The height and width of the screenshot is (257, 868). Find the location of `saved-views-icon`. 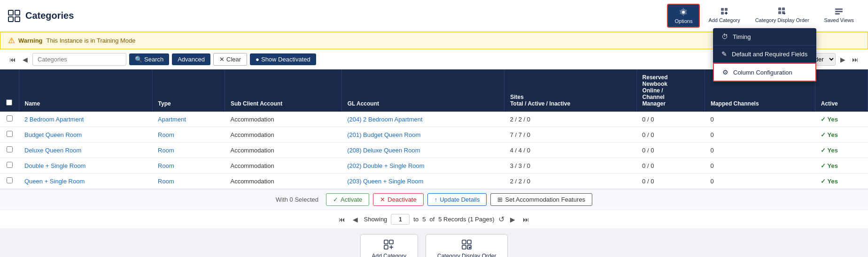

saved-views-icon is located at coordinates (839, 11).